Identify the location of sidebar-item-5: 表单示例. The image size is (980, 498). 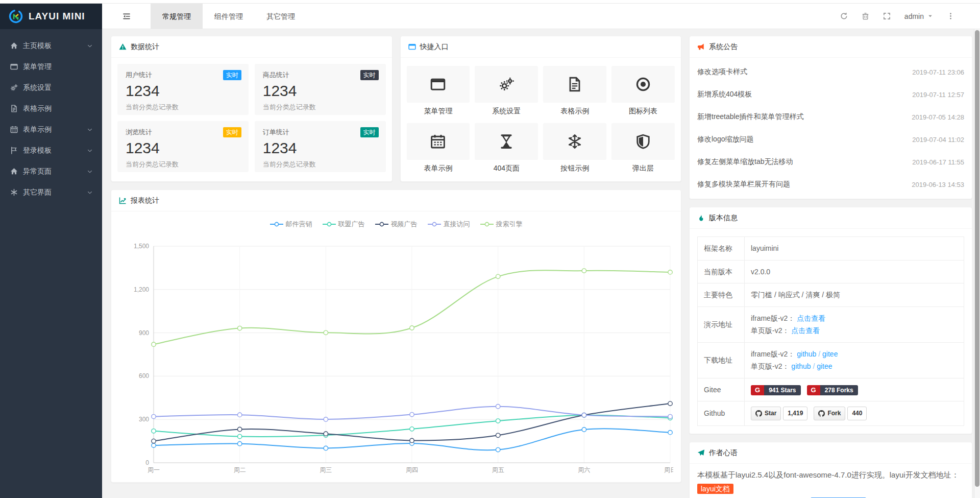
(51, 130).